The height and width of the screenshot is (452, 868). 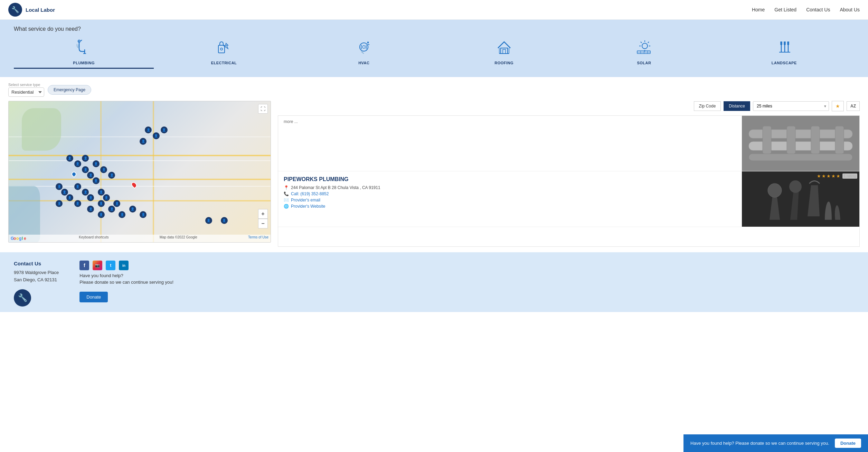 I want to click on business-name: PIPEWORKS PLUMBING, so click(x=510, y=179).